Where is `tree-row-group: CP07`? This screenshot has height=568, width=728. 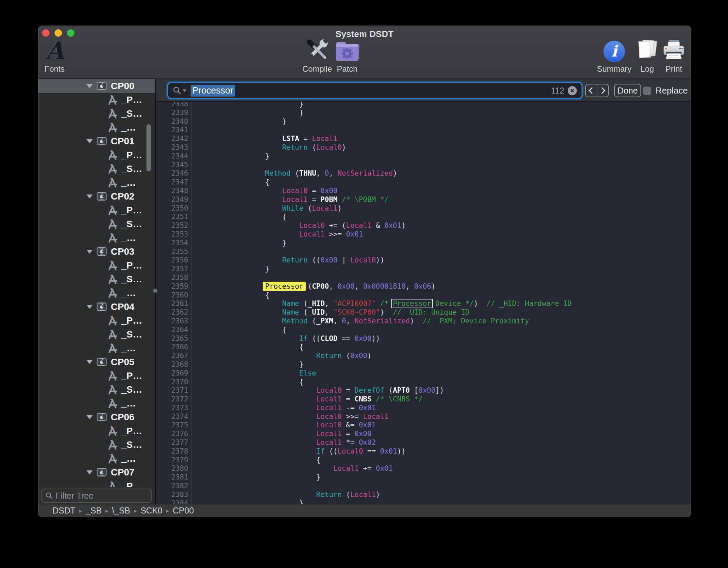
tree-row-group: CP07 is located at coordinates (97, 472).